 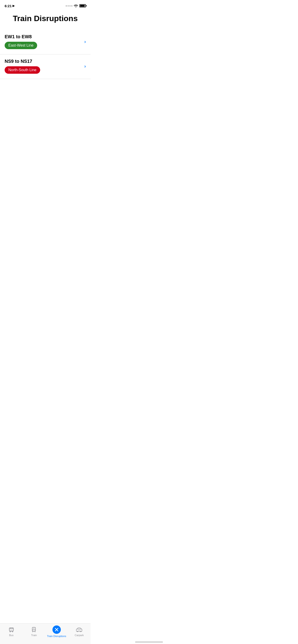 What do you see at coordinates (45, 5) in the screenshot?
I see `status-bar: 6:21 ▶` at bounding box center [45, 5].